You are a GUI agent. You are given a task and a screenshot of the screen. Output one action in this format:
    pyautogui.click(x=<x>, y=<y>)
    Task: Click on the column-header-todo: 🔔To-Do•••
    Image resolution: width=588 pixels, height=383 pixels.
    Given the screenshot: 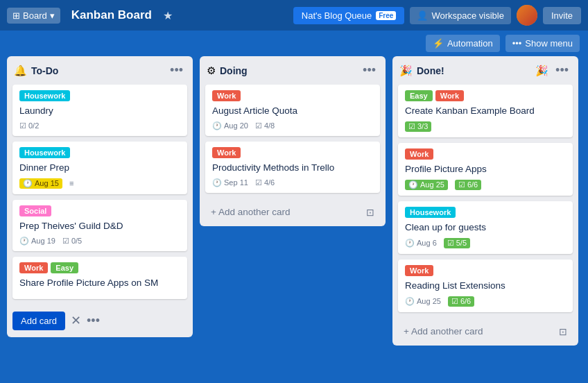 What is the action you would take?
    pyautogui.click(x=100, y=71)
    